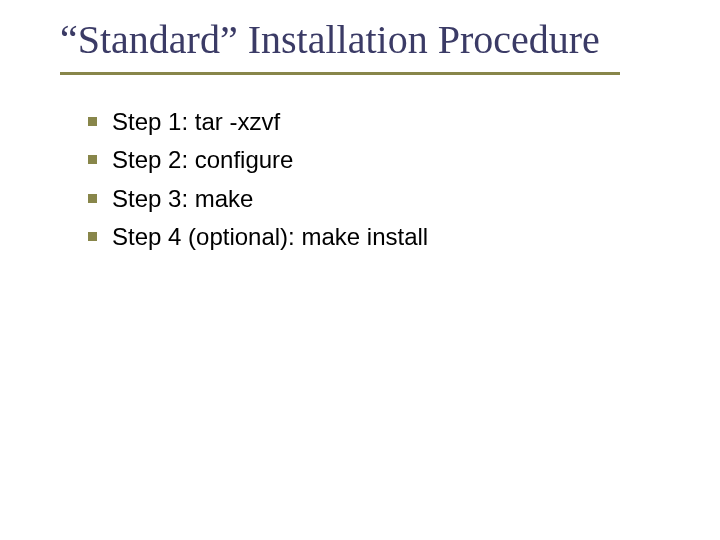 The height and width of the screenshot is (540, 720). Describe the element at coordinates (370, 40) in the screenshot. I see `slide-title: “Standard” Installation Procedure` at that location.